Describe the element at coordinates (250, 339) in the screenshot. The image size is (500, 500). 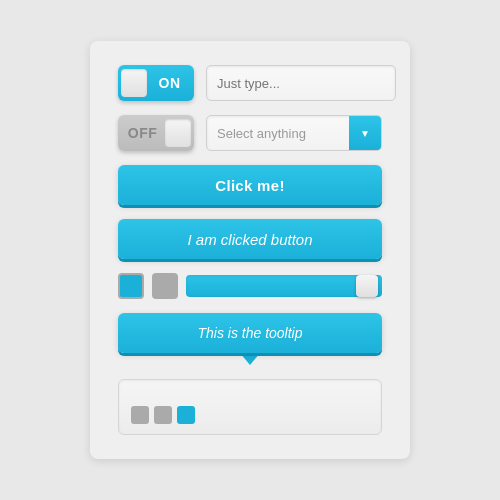
I see `tooltip-wrapper: This is the tooltip` at that location.